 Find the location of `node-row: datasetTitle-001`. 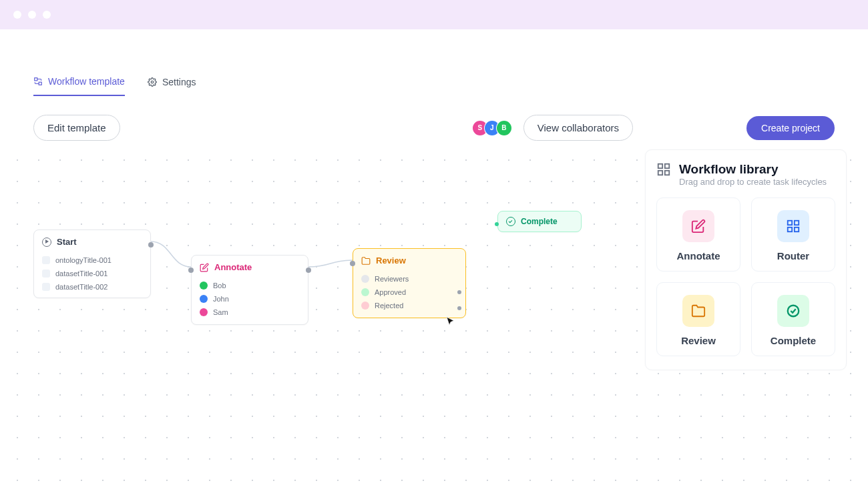

node-row: datasetTitle-001 is located at coordinates (92, 274).